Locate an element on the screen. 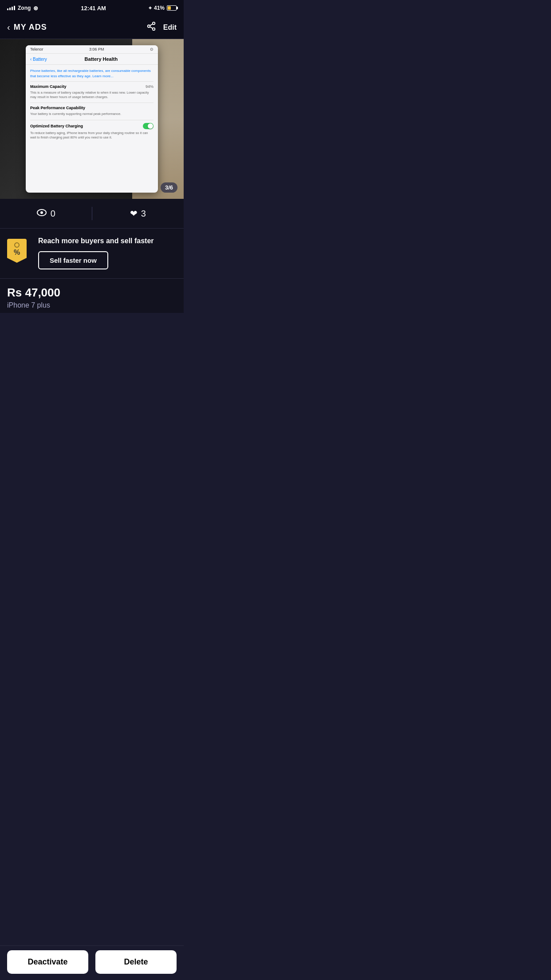 The width and height of the screenshot is (551, 980). heart-icon: ❤ is located at coordinates (134, 213).